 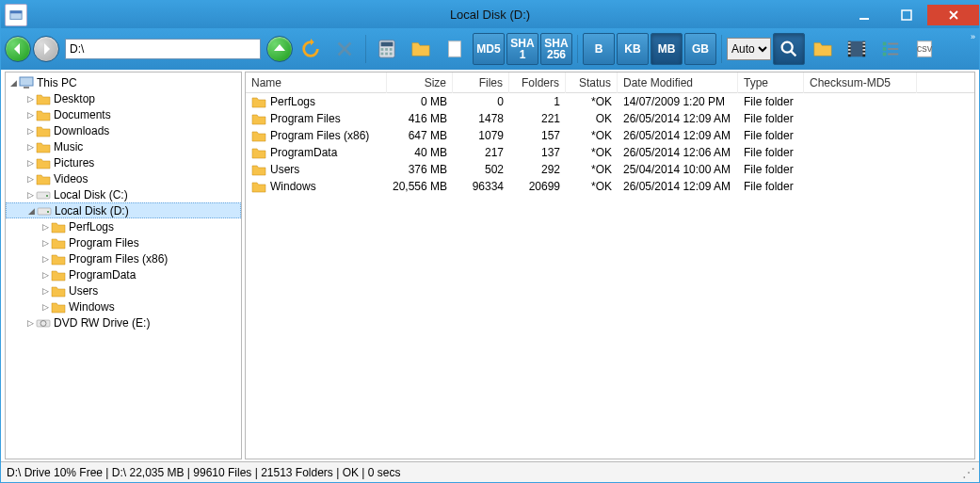 What do you see at coordinates (864, 15) in the screenshot?
I see `minimize-button` at bounding box center [864, 15].